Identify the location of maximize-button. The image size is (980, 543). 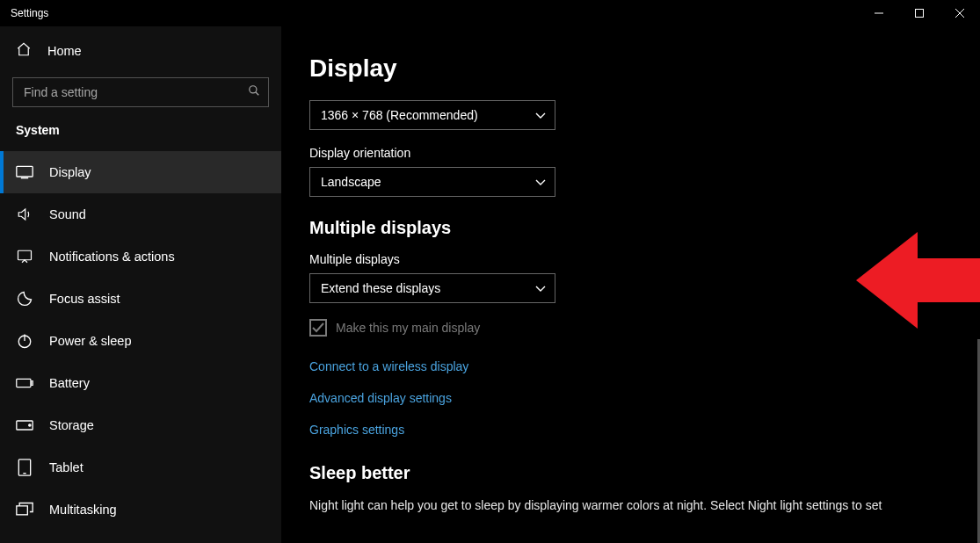
(919, 13).